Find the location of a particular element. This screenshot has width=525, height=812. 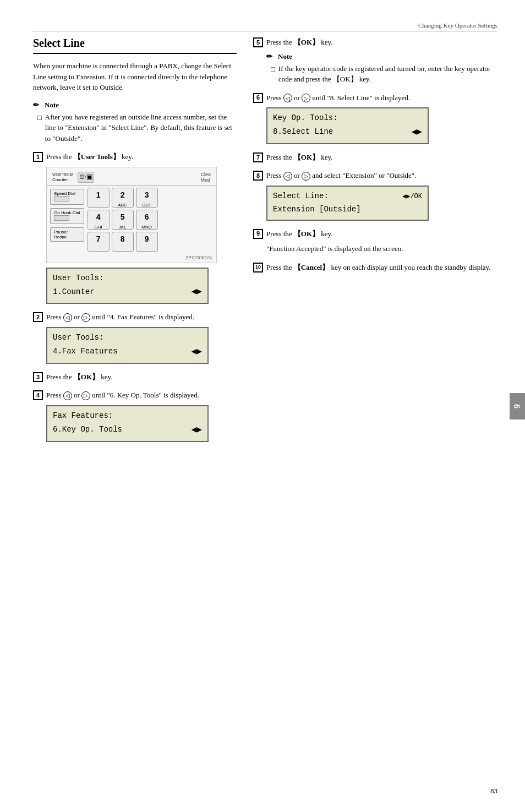

step-6-num: 6 is located at coordinates (258, 98).